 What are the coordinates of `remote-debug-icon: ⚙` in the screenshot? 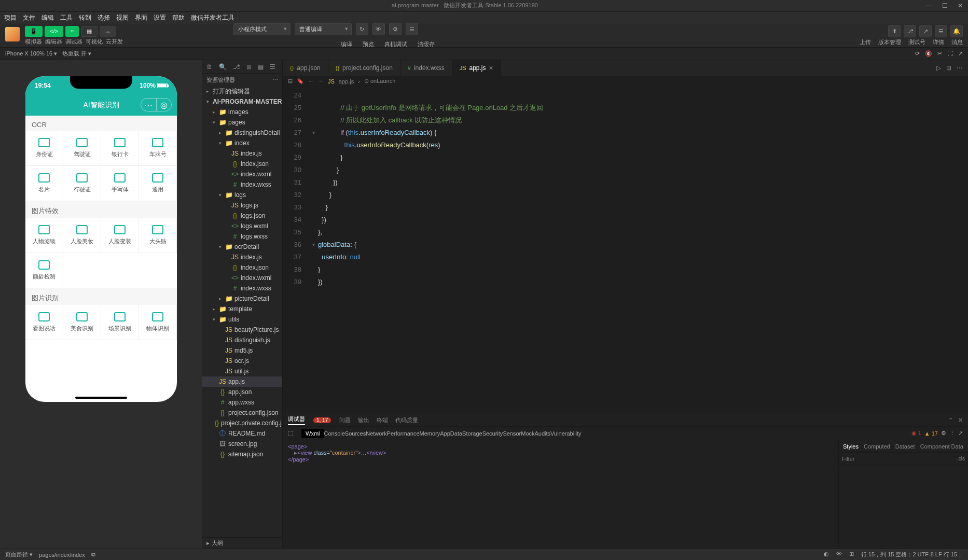 It's located at (395, 29).